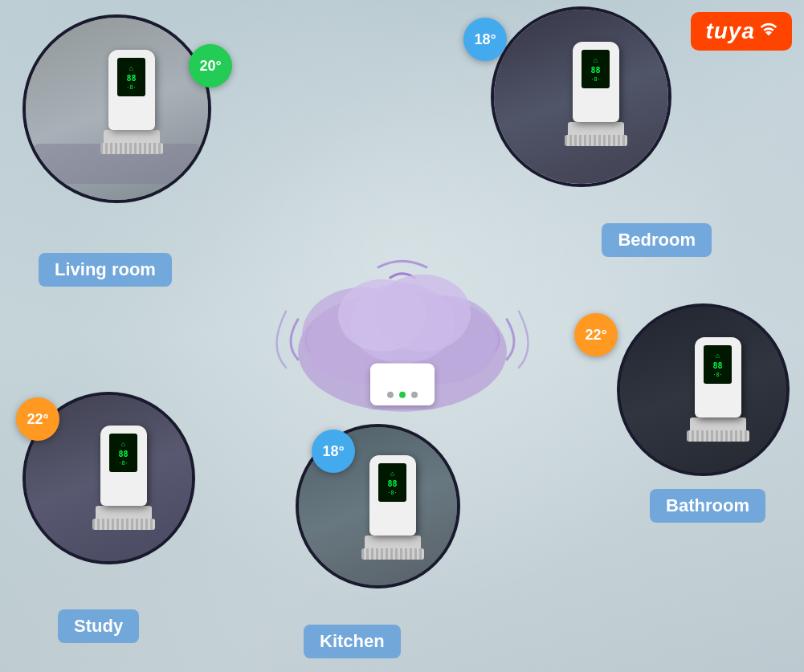 This screenshot has width=804, height=672. Describe the element at coordinates (37, 419) in the screenshot. I see `study-temp: 22°` at that location.